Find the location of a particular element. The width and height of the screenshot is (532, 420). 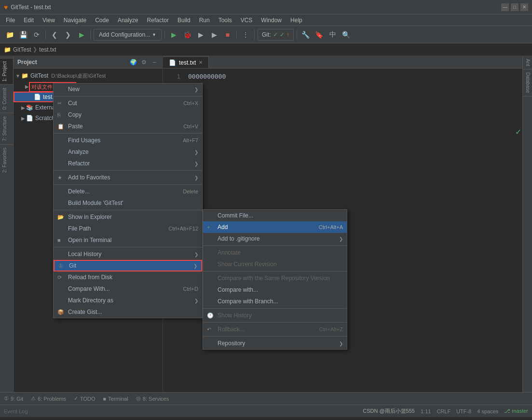

toolbar-save-btn: 💾 is located at coordinates (23, 35).